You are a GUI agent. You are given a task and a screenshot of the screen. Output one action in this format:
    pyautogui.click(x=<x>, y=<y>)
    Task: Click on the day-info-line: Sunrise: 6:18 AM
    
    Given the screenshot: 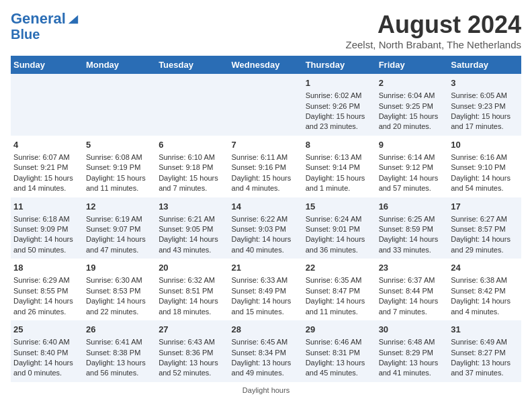 What is the action you would take?
    pyautogui.click(x=47, y=219)
    